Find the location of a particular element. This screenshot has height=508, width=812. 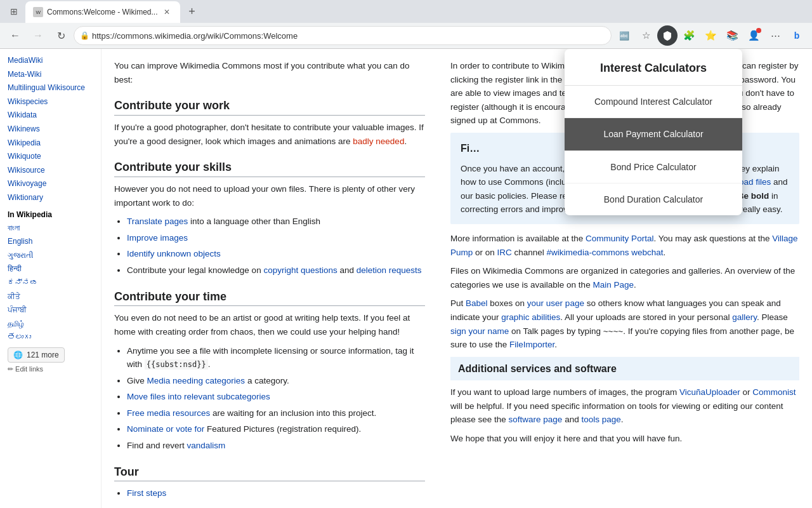

browser-chrome: ⊞ W Commons:Welcome - Wikimed... ✕ + ← →… is located at coordinates (406, 24).